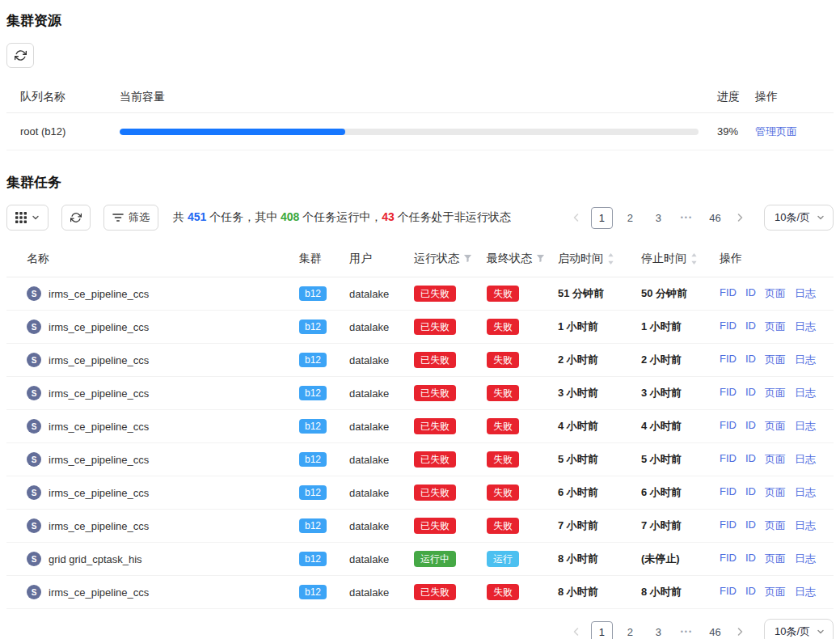 This screenshot has width=840, height=639. What do you see at coordinates (99, 361) in the screenshot?
I see `task-name: irms_ce_pipeline_ccs` at bounding box center [99, 361].